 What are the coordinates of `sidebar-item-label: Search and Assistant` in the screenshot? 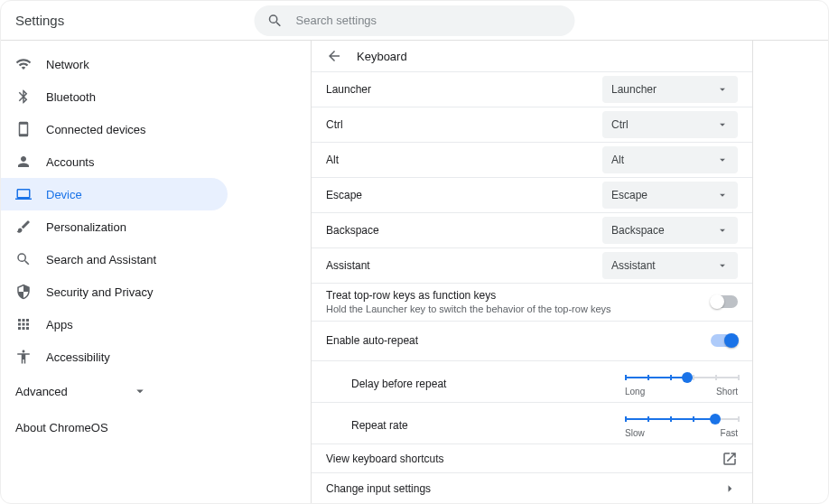 It's located at (101, 260).